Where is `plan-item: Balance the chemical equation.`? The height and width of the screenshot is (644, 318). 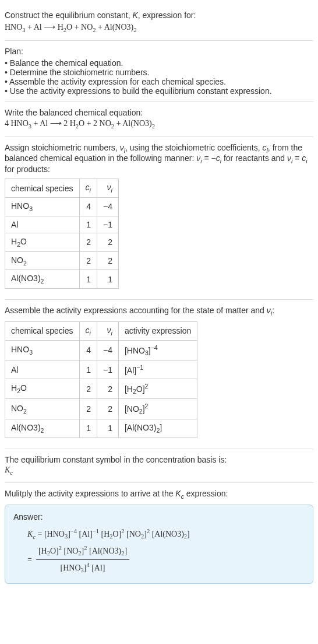
plan-item: Balance the chemical equation. is located at coordinates (159, 63).